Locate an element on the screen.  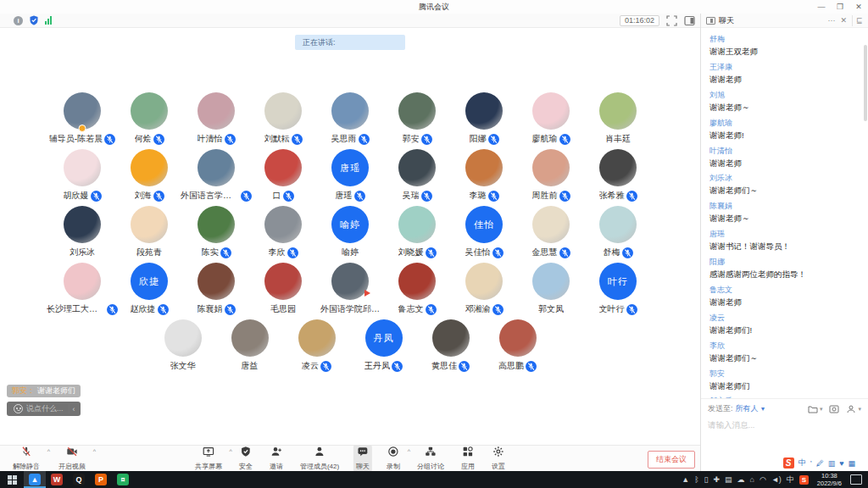
participant-tile: 凌云 is located at coordinates (317, 347).